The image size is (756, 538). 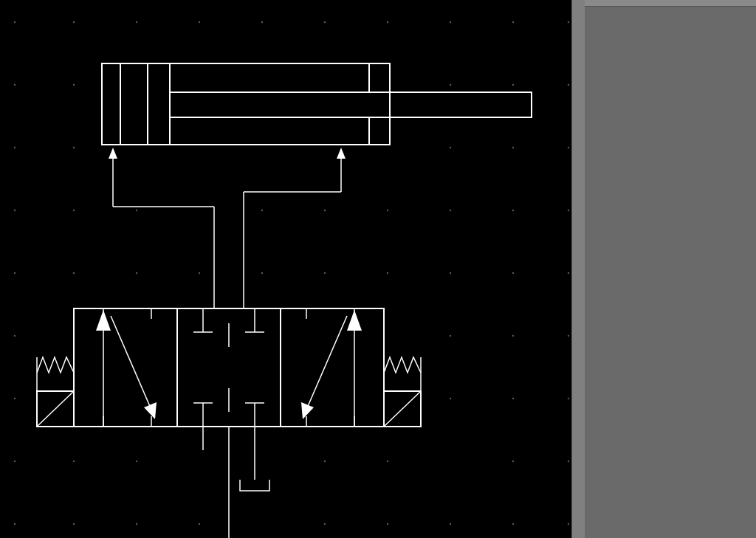 I want to click on palette-title, so click(x=670, y=3).